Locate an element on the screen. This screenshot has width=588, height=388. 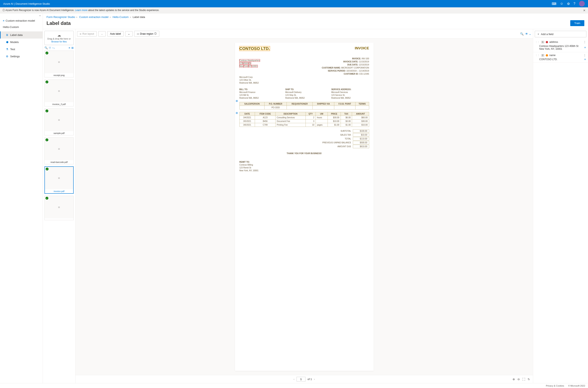
run-layout-button: ⧈ Run layout is located at coordinates (87, 34).